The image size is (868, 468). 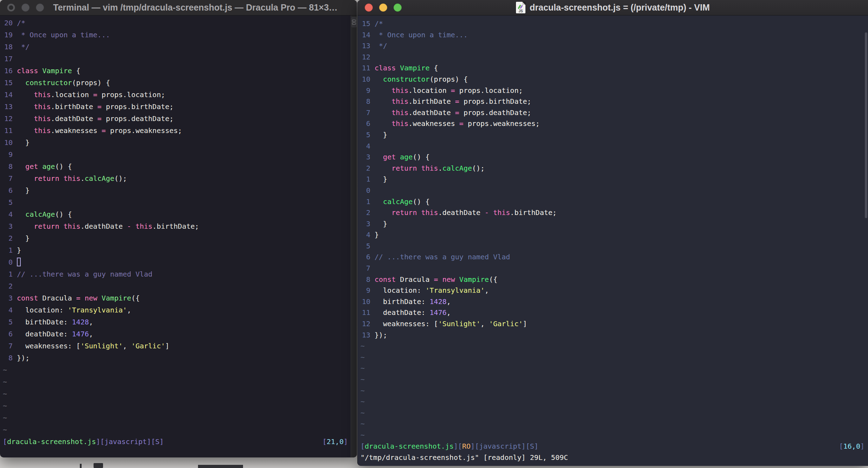 I want to click on text-segment: [, so click(x=841, y=446).